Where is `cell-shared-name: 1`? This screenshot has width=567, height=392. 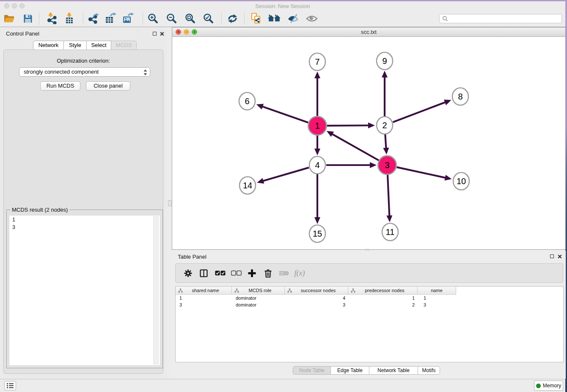 cell-shared-name: 1 is located at coordinates (204, 298).